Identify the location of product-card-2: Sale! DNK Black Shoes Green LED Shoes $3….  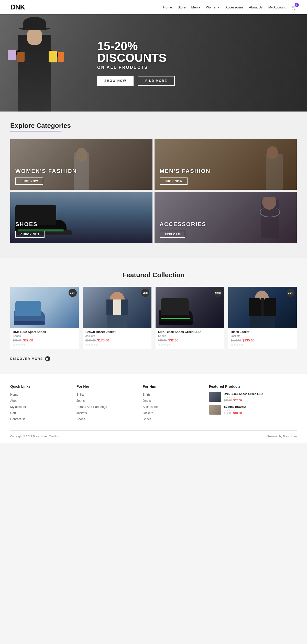
(190, 318).